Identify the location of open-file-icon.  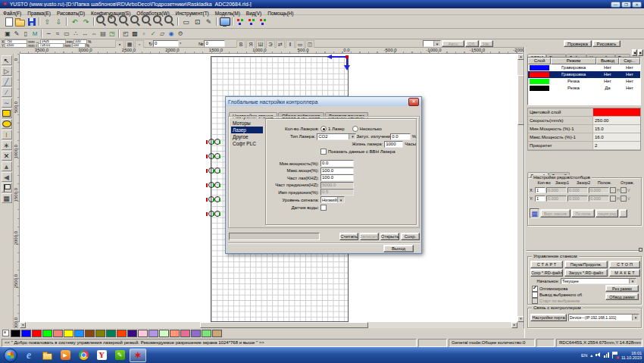
(20, 22).